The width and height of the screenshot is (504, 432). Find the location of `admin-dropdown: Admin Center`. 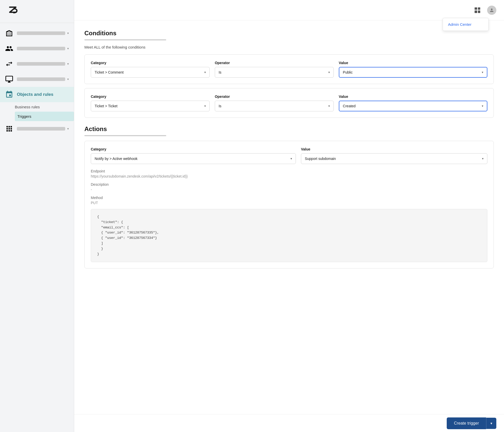

admin-dropdown: Admin Center is located at coordinates (466, 25).